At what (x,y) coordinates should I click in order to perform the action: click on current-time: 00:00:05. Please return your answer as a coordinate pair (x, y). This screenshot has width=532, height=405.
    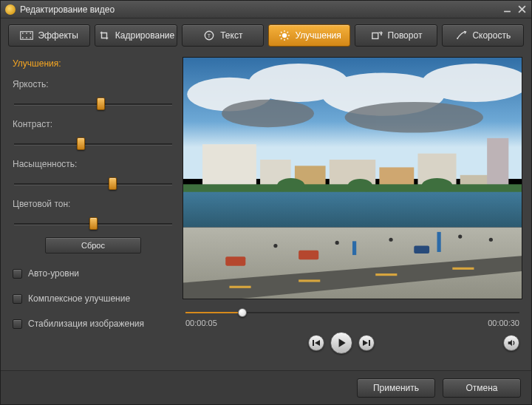
    Looking at the image, I should click on (201, 323).